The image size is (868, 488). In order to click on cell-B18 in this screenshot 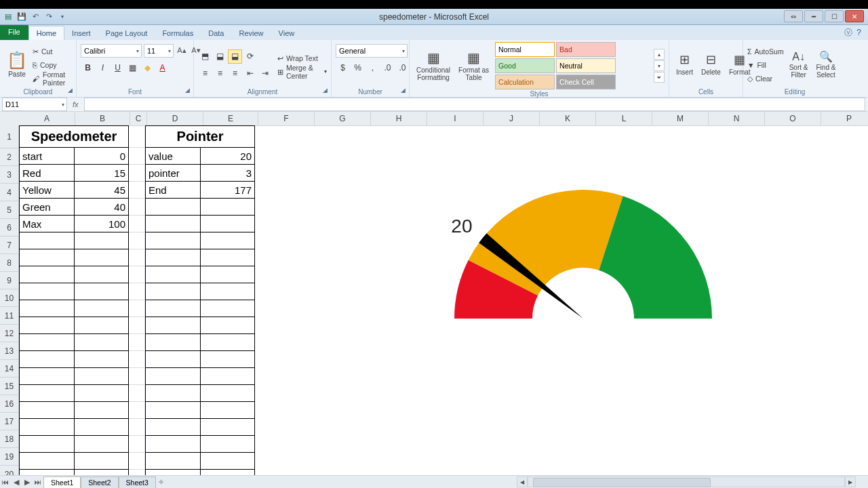, I will do `click(102, 427)`.